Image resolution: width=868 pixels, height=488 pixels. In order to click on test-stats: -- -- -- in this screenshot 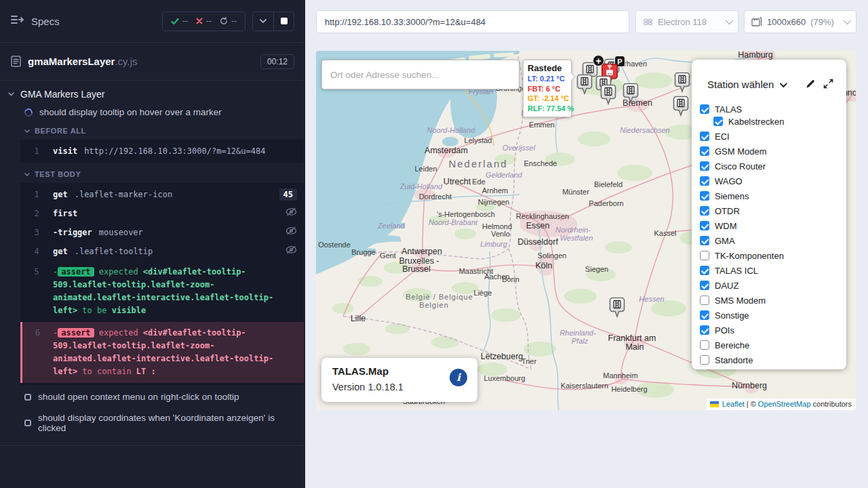, I will do `click(203, 22)`.